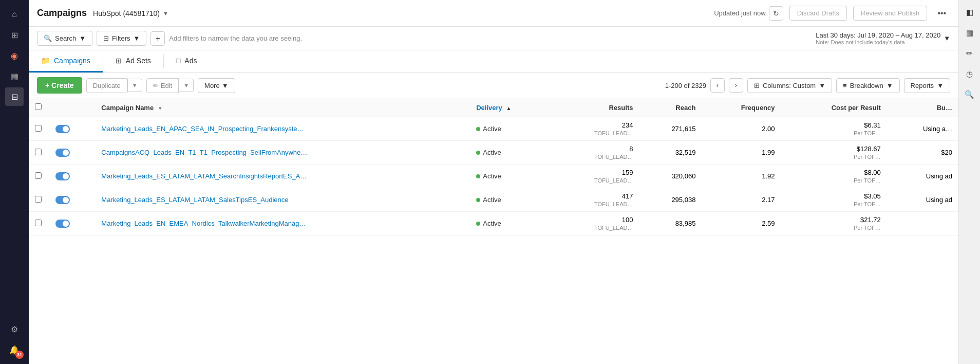  Describe the element at coordinates (121, 38) in the screenshot. I see `filters-button: ⊟ Filters ▼` at that location.